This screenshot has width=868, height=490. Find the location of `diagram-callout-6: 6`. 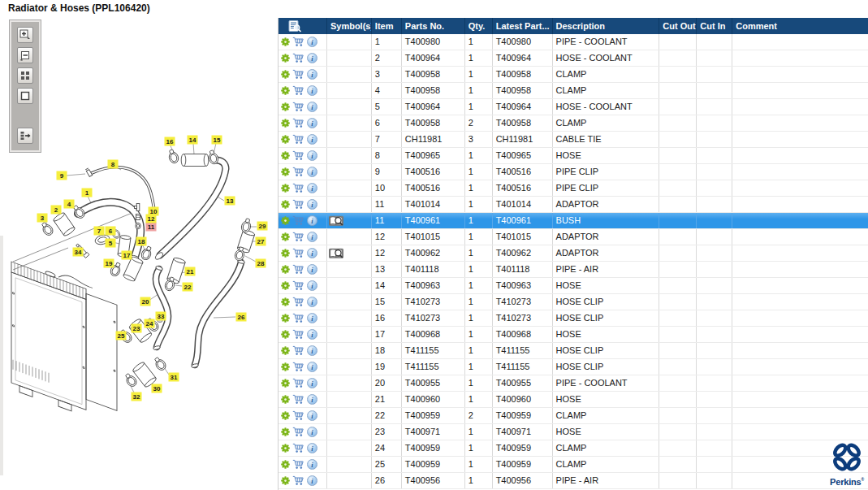

diagram-callout-6: 6 is located at coordinates (110, 231).